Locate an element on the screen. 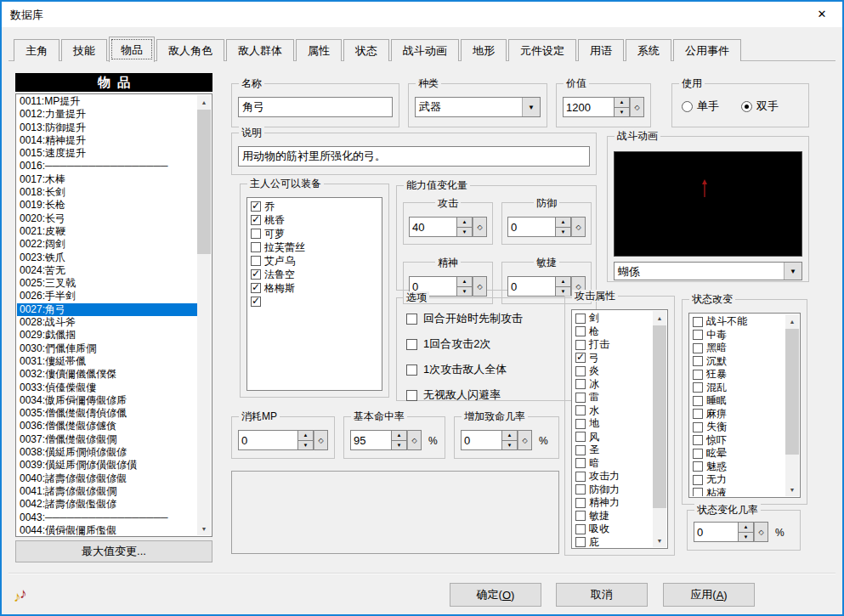 This screenshot has width=844, height=616. tab: 敌人角色 is located at coordinates (190, 50).